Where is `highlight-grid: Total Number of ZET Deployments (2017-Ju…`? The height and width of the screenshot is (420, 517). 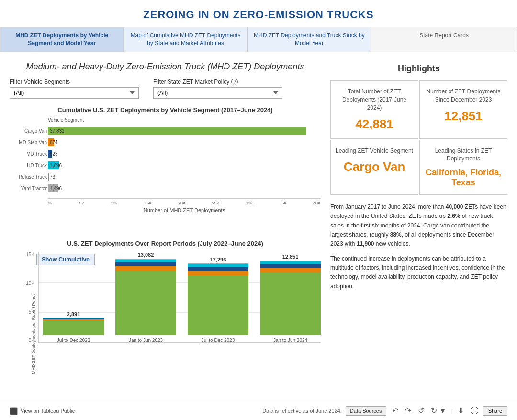
highlight-grid: Total Number of ZET Deployments (2017-Ju… is located at coordinates (419, 138).